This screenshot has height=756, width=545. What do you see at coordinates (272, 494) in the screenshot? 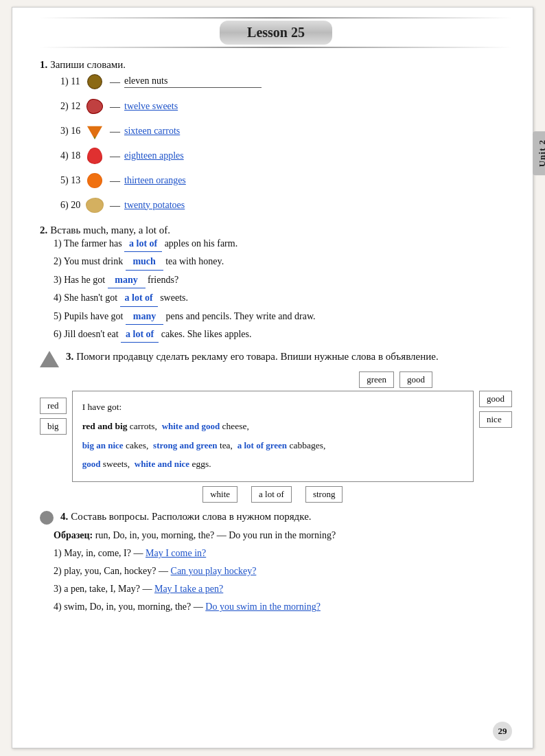
I see `chip-alotof: a lot of` at bounding box center [272, 494].